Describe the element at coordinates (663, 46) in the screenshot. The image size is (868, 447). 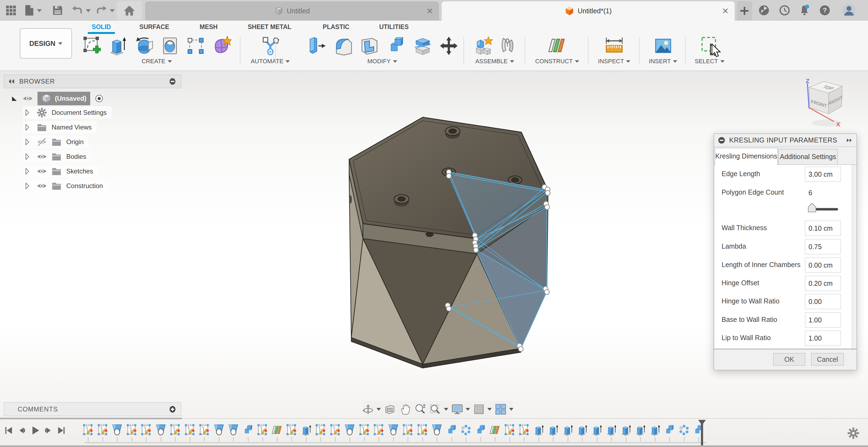
I see `insert-image-button` at that location.